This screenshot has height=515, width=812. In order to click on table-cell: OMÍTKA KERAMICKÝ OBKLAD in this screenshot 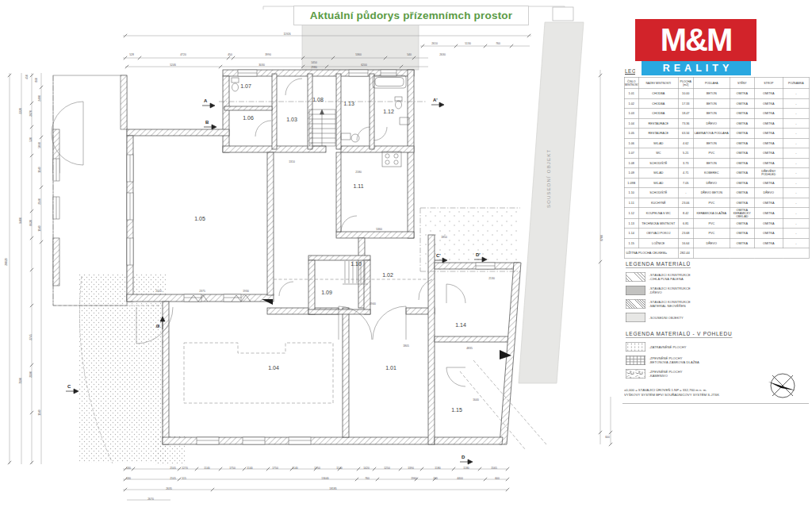, I will do `click(742, 213)`.